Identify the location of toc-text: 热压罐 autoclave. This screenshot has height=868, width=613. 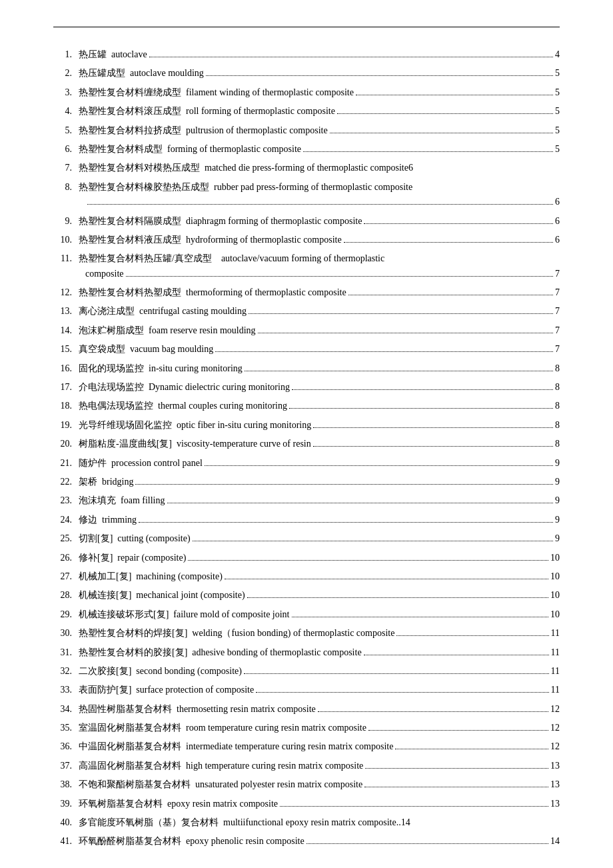
(113, 55).